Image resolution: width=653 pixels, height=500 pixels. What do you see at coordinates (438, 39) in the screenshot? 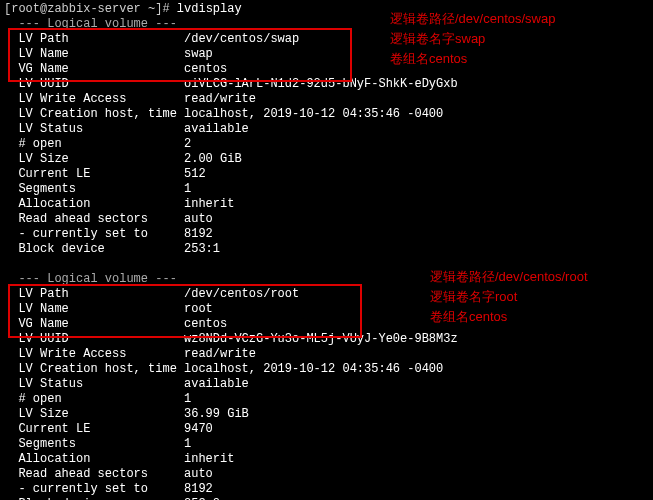
I see `annotation-name-1: 逻辑卷名字swap` at bounding box center [438, 39].